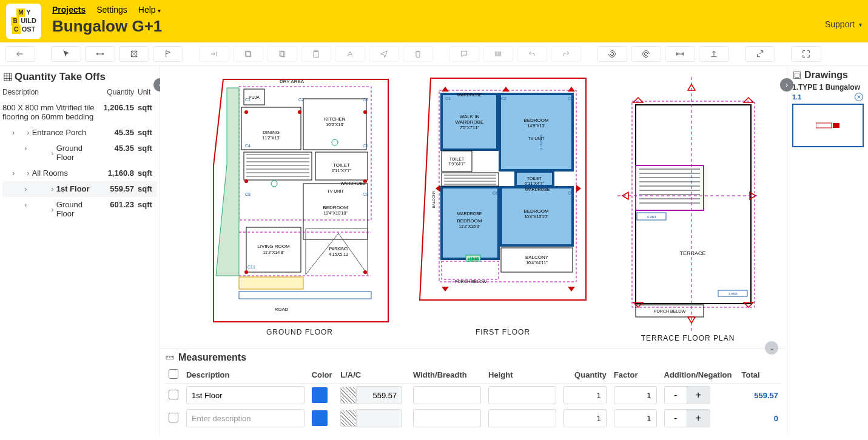 The image size is (868, 440). Describe the element at coordinates (80, 189) in the screenshot. I see `qto-row: 1st Floor559.57sqft` at that location.